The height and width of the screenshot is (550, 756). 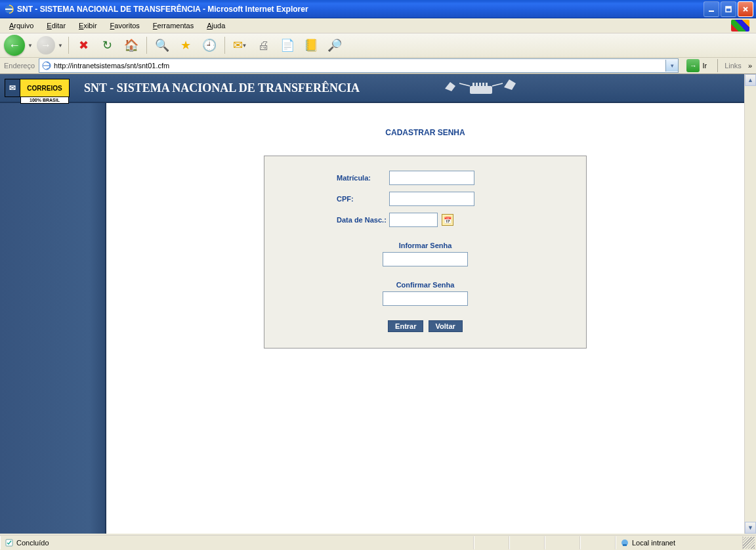 What do you see at coordinates (378, 46) in the screenshot?
I see `toolbar: ← ▼ → ▼ ✖ ↻ 🏠 🔍 ★ 🕘 ✉▼ 🖨 📄 📒 🔎` at bounding box center [378, 46].